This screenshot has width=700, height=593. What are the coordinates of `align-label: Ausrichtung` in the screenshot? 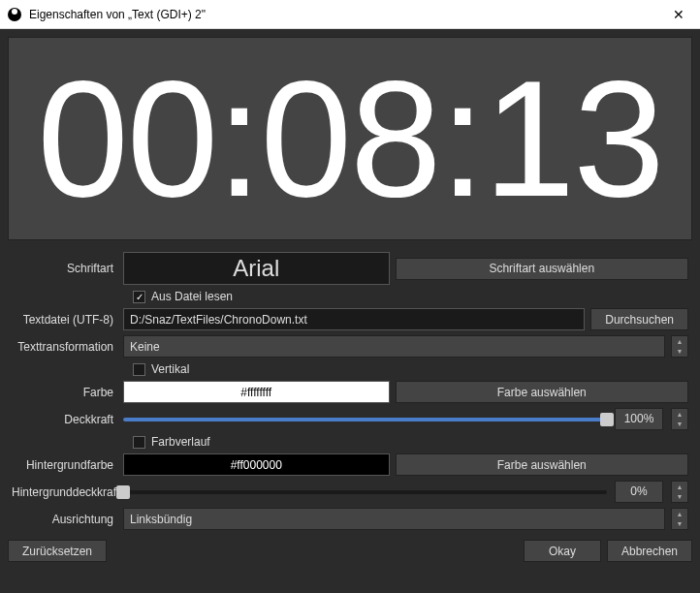 It's located at (68, 519).